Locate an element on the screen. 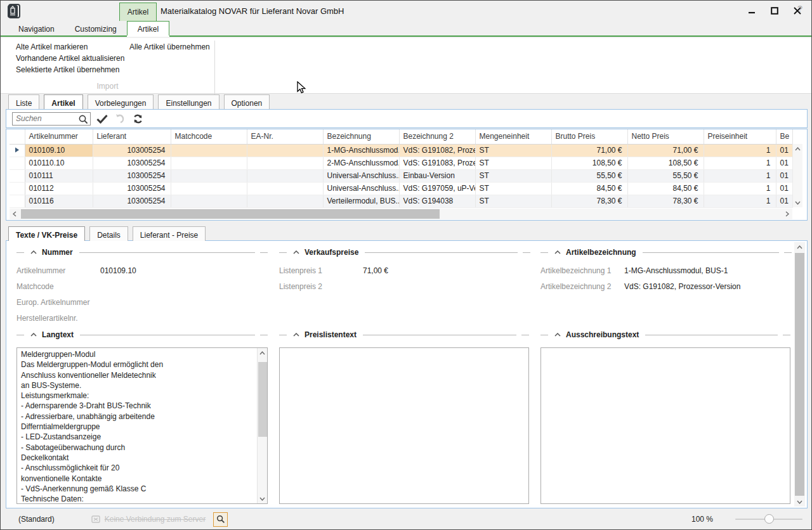 The image size is (812, 530). column-header: Artikelnummer is located at coordinates (58, 137).